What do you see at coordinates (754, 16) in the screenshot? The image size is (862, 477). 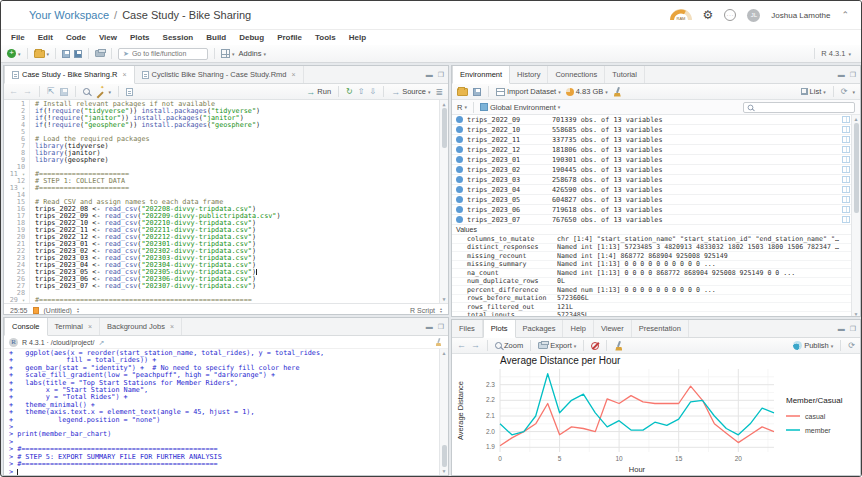 I see `user-avatar: JL` at bounding box center [754, 16].